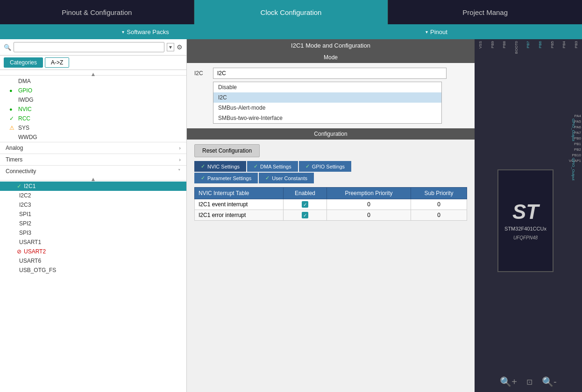 The height and width of the screenshot is (392, 582). I want to click on nav-project: Project Manag, so click(485, 12).